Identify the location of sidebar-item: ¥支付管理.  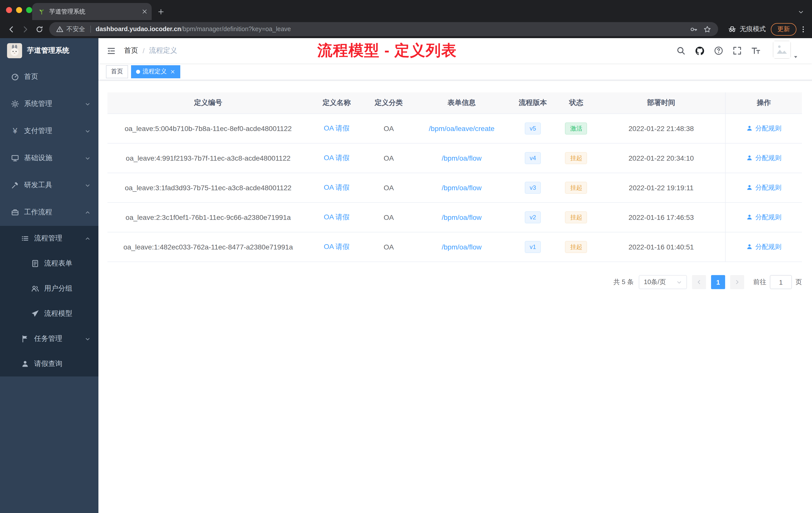
(49, 131).